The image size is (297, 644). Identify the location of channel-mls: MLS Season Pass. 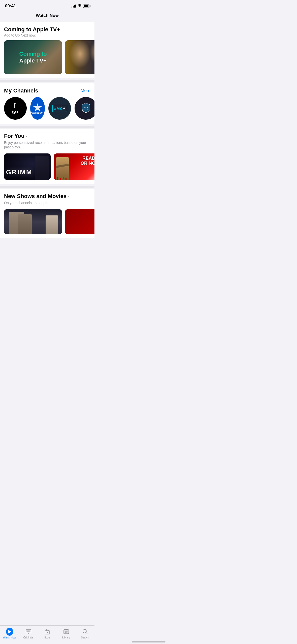
(85, 108).